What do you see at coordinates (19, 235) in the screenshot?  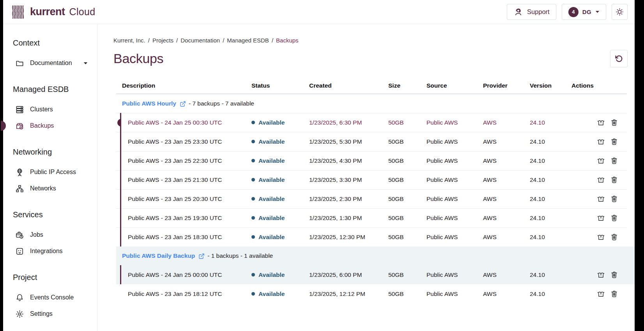 I see `briefcase-clock-icon` at bounding box center [19, 235].